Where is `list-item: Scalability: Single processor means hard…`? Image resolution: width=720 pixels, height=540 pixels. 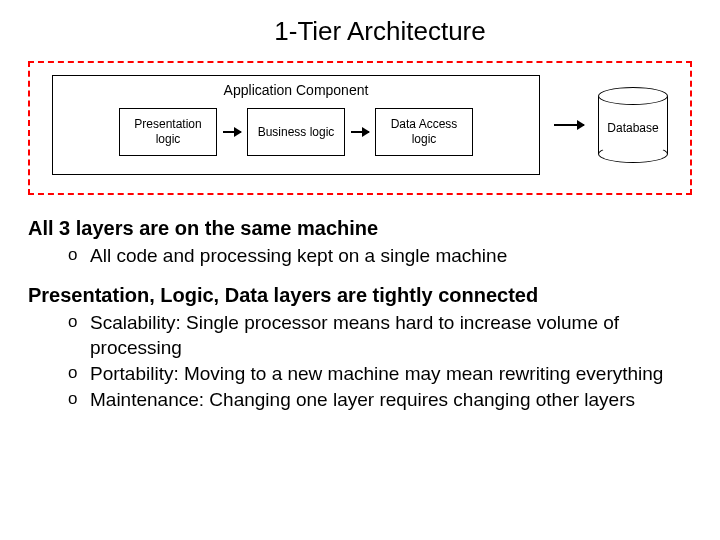
list-item: Scalability: Single processor means hard… is located at coordinates (380, 336).